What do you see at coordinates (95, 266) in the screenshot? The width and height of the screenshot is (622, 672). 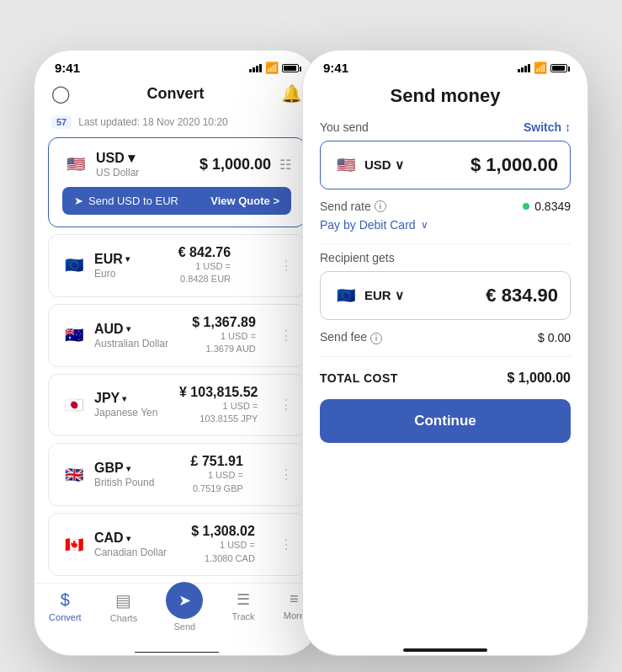 I see `eur-info: 🇪🇺 EUR ▾ Euro` at bounding box center [95, 266].